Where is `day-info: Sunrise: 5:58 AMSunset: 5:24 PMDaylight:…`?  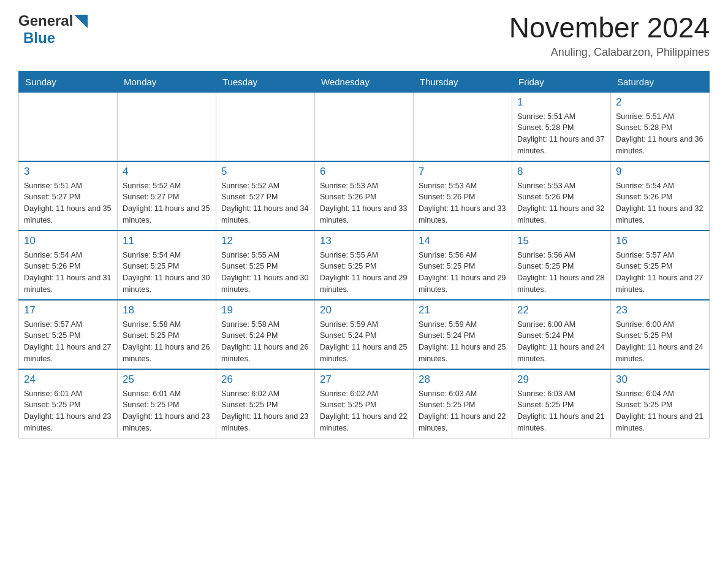 day-info: Sunrise: 5:58 AMSunset: 5:24 PMDaylight:… is located at coordinates (265, 342).